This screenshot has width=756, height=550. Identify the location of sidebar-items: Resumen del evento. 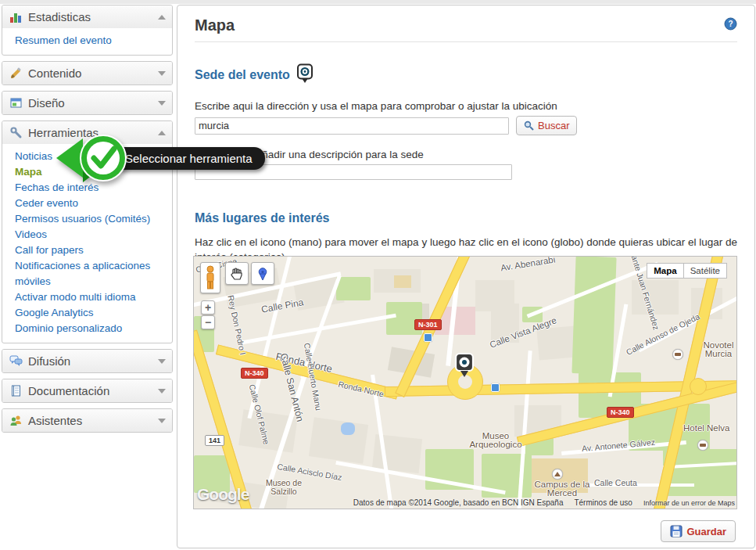
(88, 41).